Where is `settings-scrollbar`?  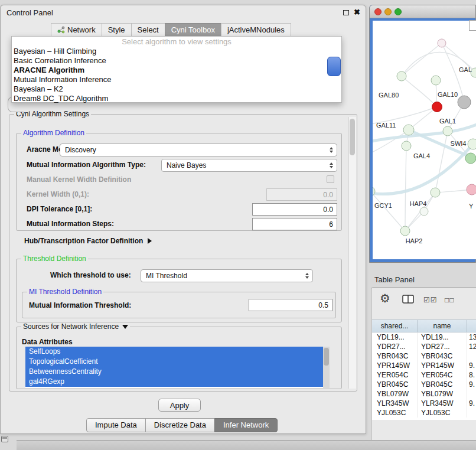 settings-scrollbar is located at coordinates (352, 253).